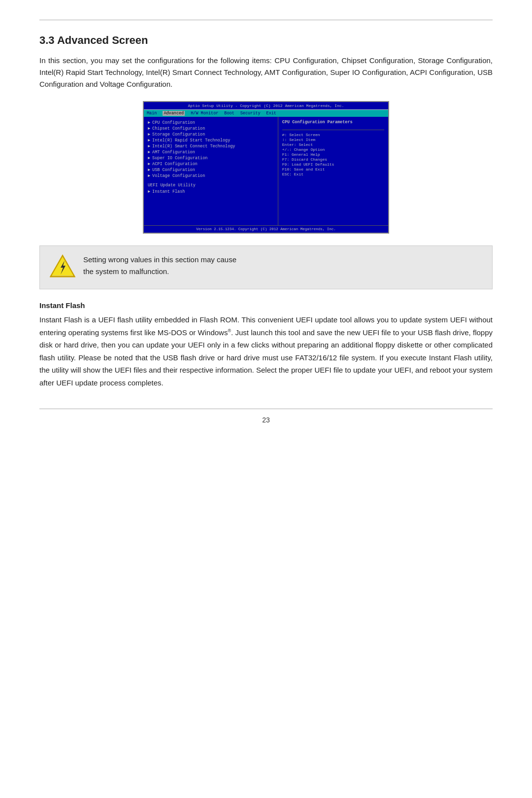 This screenshot has height=798, width=532. What do you see at coordinates (266, 171) in the screenshot?
I see `bios-content-area: ► CPU Configuration ► Chipset Configurat…` at bounding box center [266, 171].